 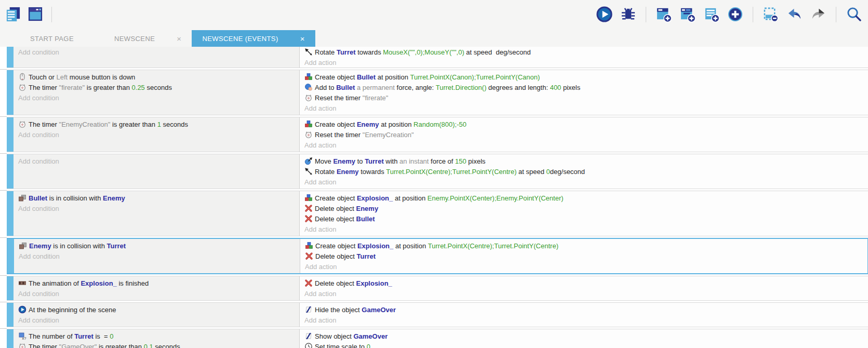 I want to click on condition-line: x?The number of Turret is = 0, so click(x=156, y=336).